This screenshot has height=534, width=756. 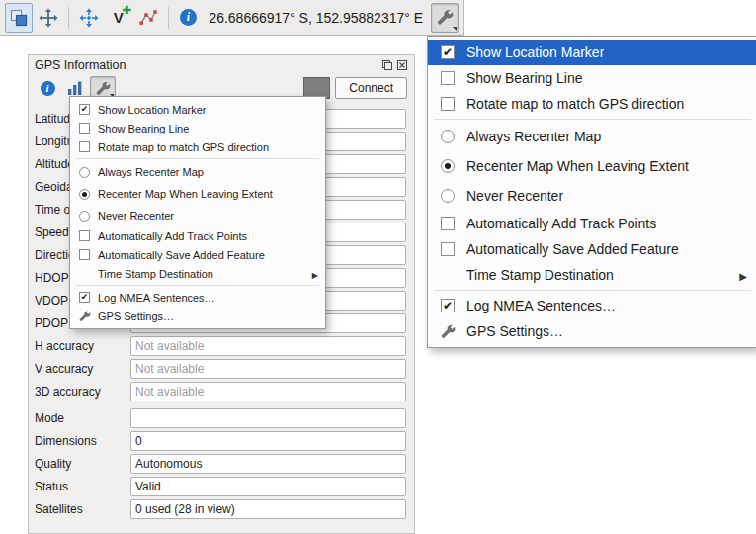 I want to click on gps-information-button: i, so click(x=188, y=18).